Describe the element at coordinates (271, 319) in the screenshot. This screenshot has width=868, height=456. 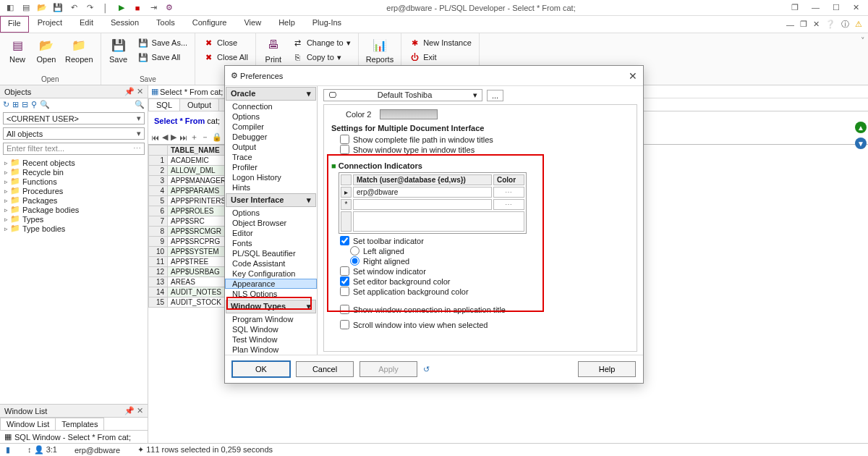
I see `nav-item-program-window: Program Window` at that location.